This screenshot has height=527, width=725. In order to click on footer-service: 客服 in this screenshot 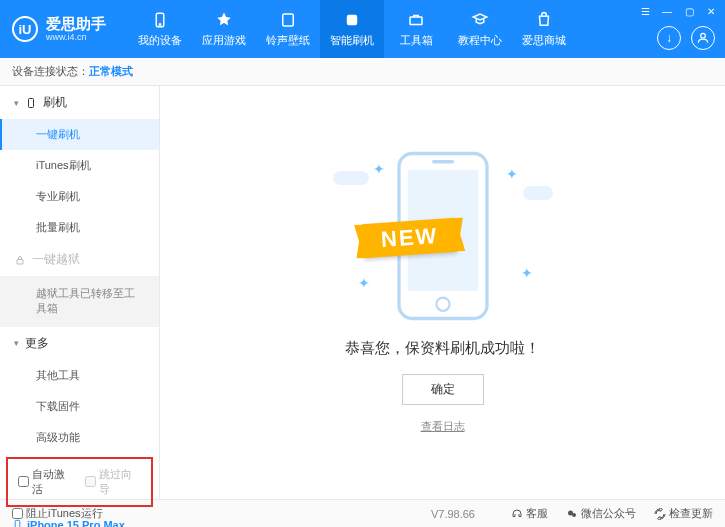, I will do `click(530, 514)`.